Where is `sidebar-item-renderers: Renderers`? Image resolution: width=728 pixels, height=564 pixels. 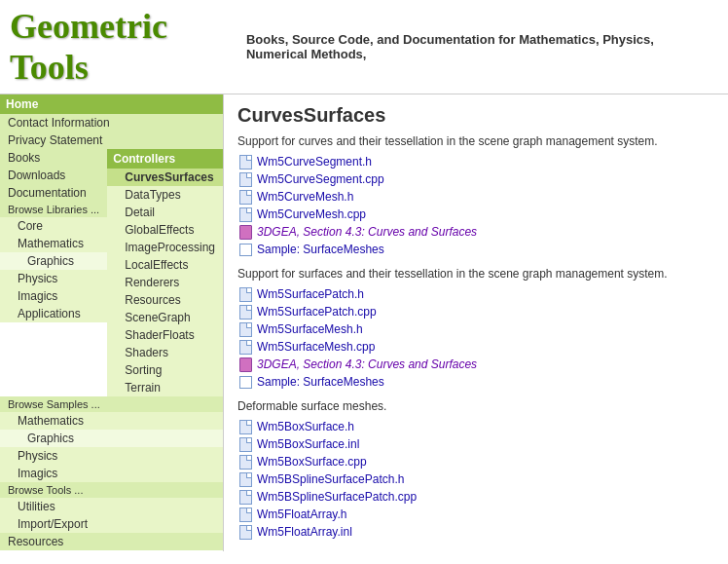
sidebar-item-renderers: Renderers is located at coordinates (165, 282).